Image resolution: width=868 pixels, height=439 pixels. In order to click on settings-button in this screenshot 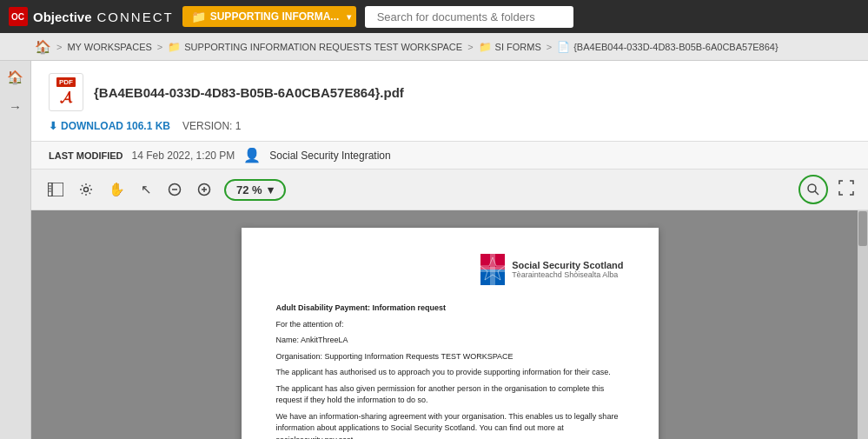, I will do `click(86, 190)`.